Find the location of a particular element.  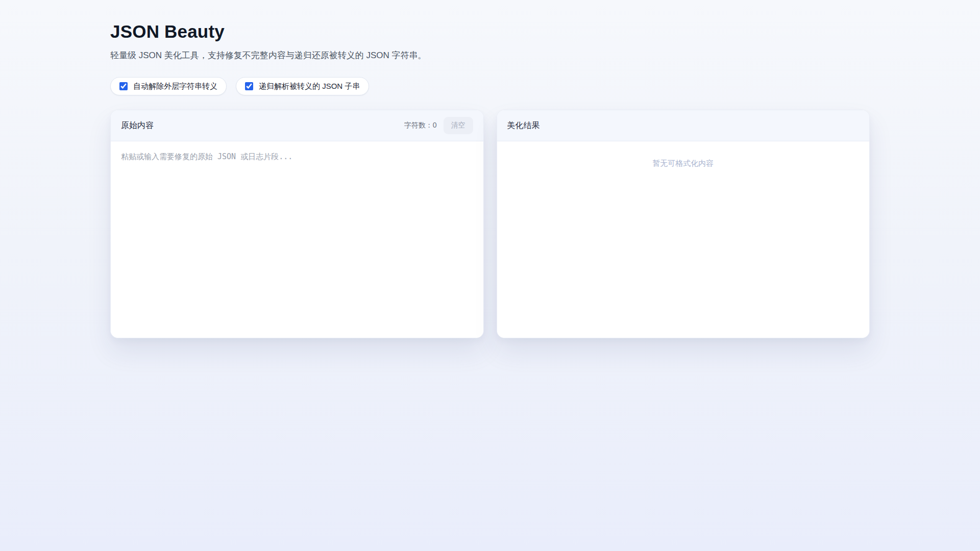

source-input is located at coordinates (297, 240).